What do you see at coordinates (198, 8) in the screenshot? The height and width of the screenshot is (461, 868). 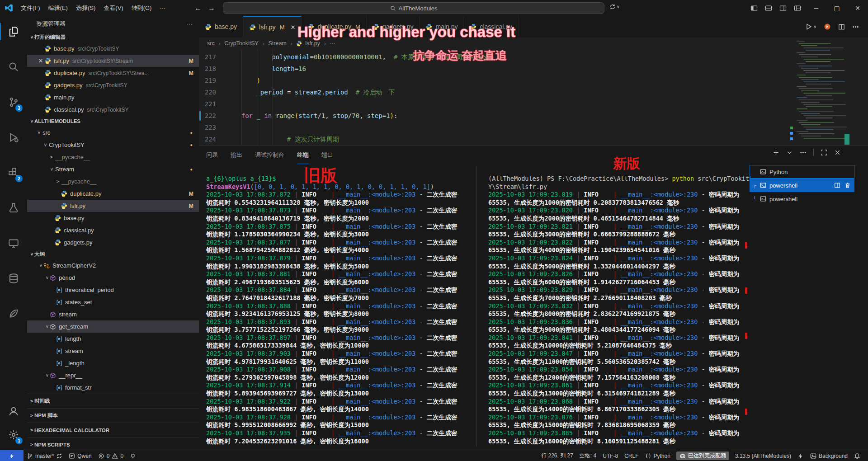 I see `nav-back-button: ←` at bounding box center [198, 8].